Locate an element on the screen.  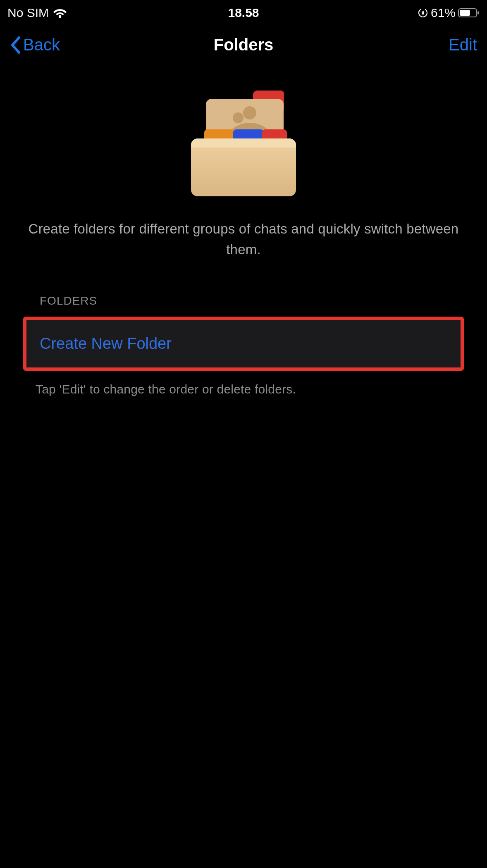
nav-bar: Back Folders Edit is located at coordinates (244, 44).